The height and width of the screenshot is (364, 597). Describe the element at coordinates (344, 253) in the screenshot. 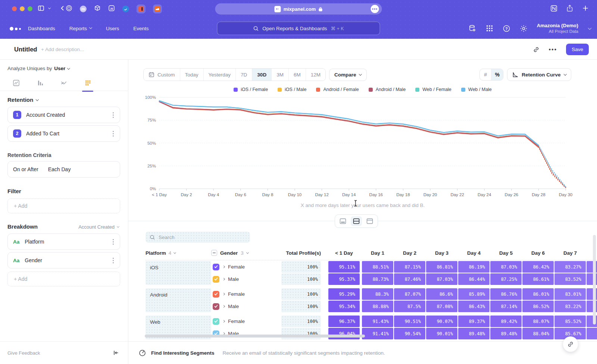

I see `day-header: < 1 Day` at that location.